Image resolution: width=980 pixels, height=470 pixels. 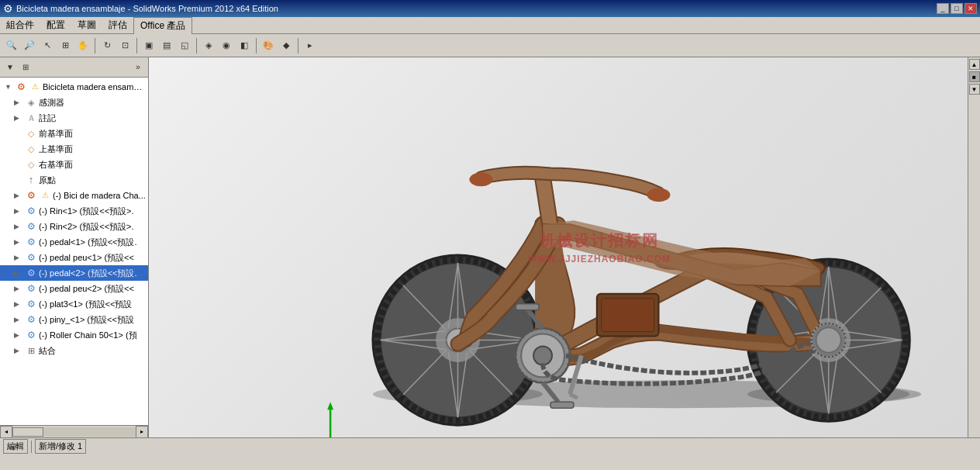 What do you see at coordinates (957, 9) in the screenshot?
I see `title-bar-buttons: _ □ ✕` at bounding box center [957, 9].